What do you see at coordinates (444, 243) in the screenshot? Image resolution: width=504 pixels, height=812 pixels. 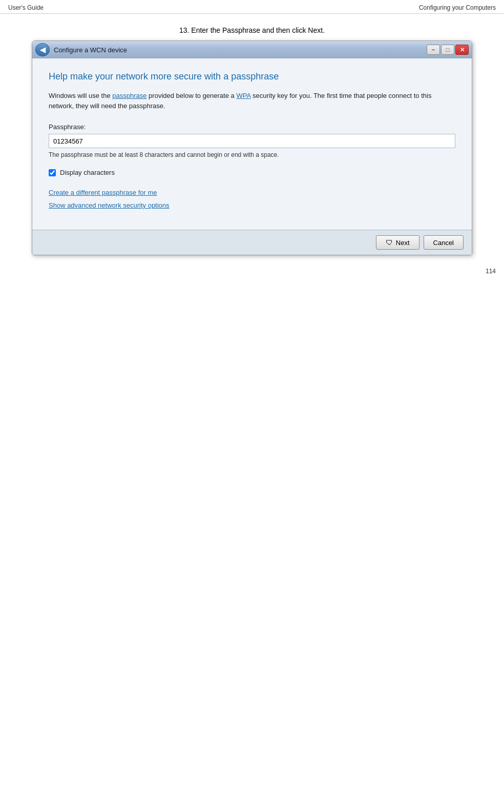 I see `cancel-label: Cancel` at bounding box center [444, 243].